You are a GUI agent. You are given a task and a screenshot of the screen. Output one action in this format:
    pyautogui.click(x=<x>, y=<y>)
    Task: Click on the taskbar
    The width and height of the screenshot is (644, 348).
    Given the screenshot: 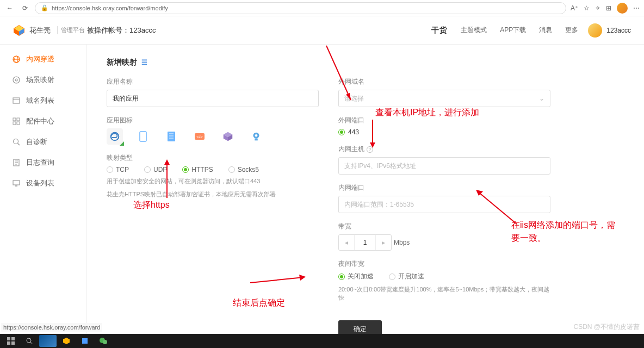 What is the action you would take?
    pyautogui.click(x=322, y=341)
    